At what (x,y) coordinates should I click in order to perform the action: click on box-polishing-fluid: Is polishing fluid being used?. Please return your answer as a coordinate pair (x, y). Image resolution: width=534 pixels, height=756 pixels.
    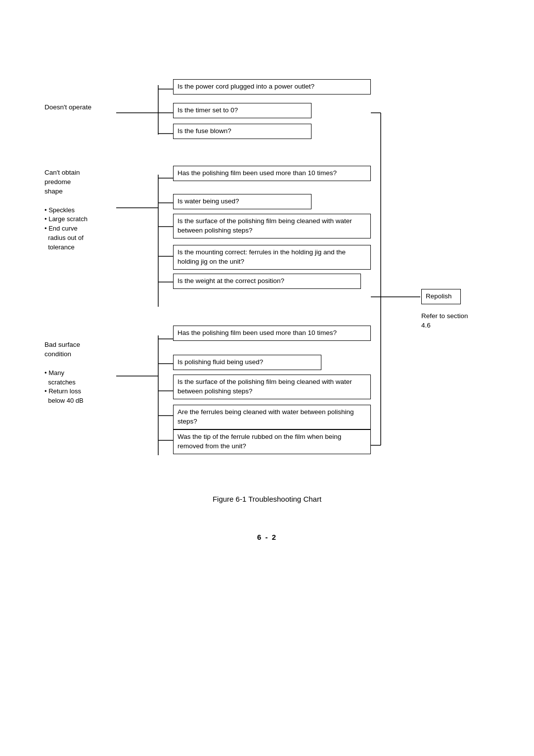
    Looking at the image, I should click on (247, 362).